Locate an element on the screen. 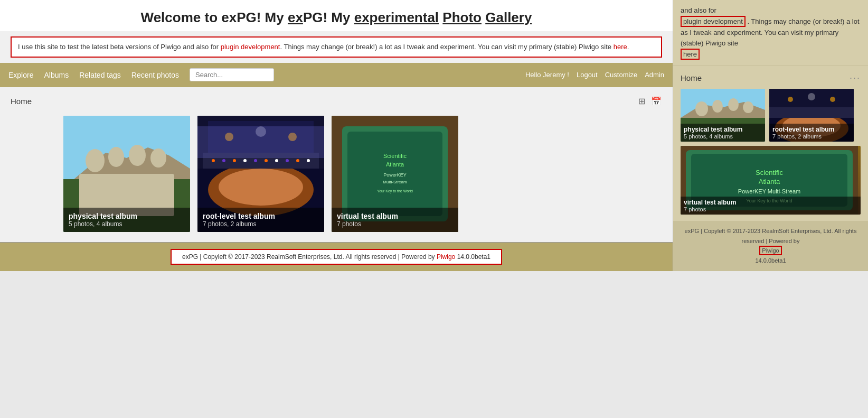 The width and height of the screenshot is (868, 418). calendar-view-icon: 📅 is located at coordinates (656, 101).